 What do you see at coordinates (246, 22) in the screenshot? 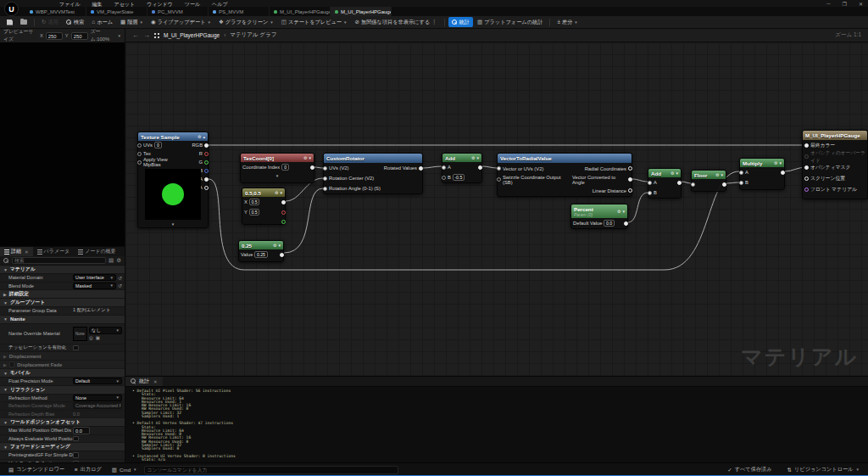
I see `clean-graph-button: ❖グラフをクリーン▼` at bounding box center [246, 22].